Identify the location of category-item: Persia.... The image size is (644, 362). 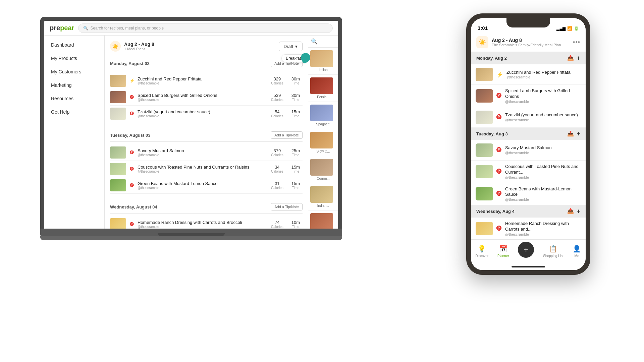
(323, 88).